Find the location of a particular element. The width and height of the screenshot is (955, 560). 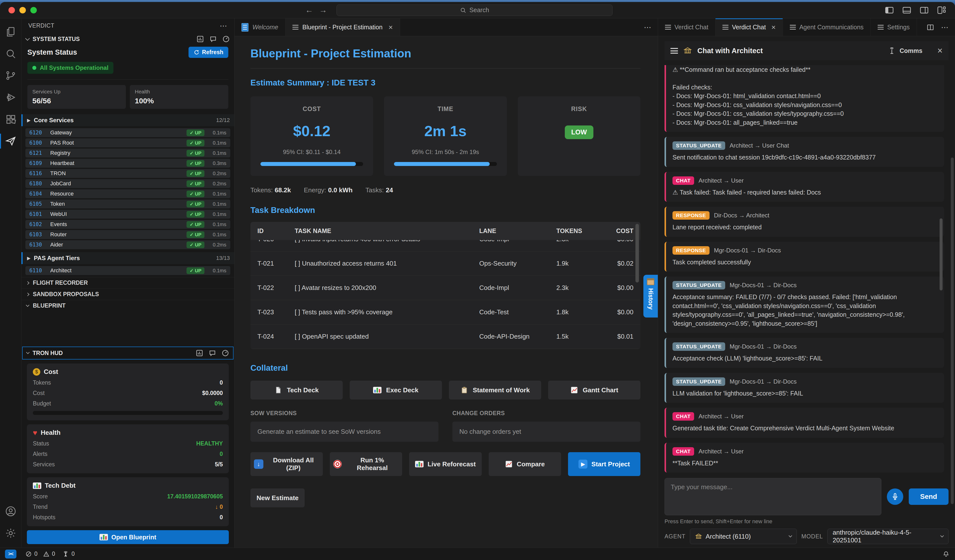

service-latency: 0.1ms is located at coordinates (215, 235).